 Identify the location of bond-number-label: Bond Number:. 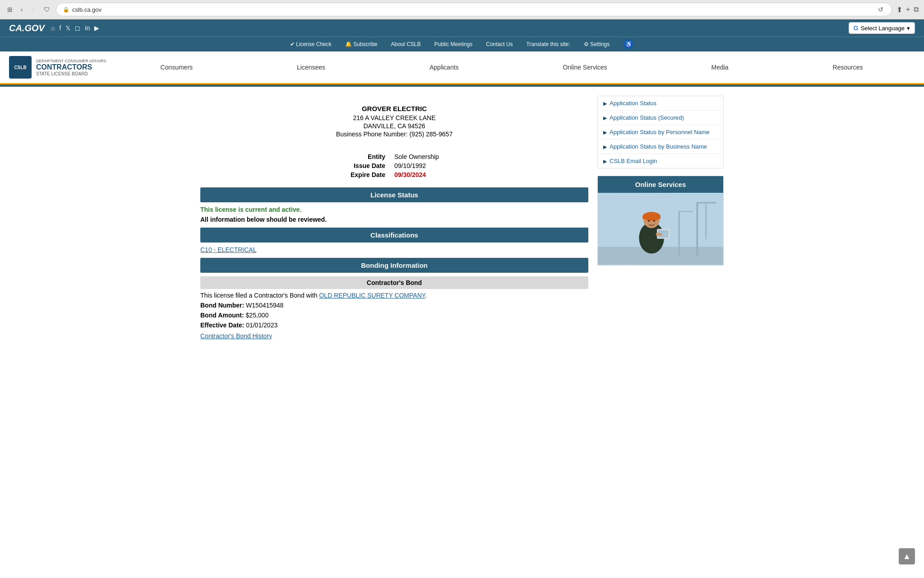
(222, 305).